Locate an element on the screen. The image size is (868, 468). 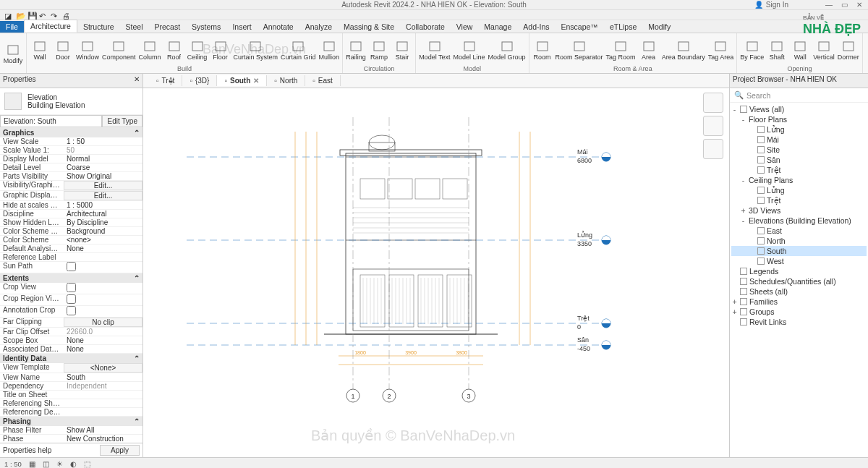
tree-node-site: Site is located at coordinates (799, 150).